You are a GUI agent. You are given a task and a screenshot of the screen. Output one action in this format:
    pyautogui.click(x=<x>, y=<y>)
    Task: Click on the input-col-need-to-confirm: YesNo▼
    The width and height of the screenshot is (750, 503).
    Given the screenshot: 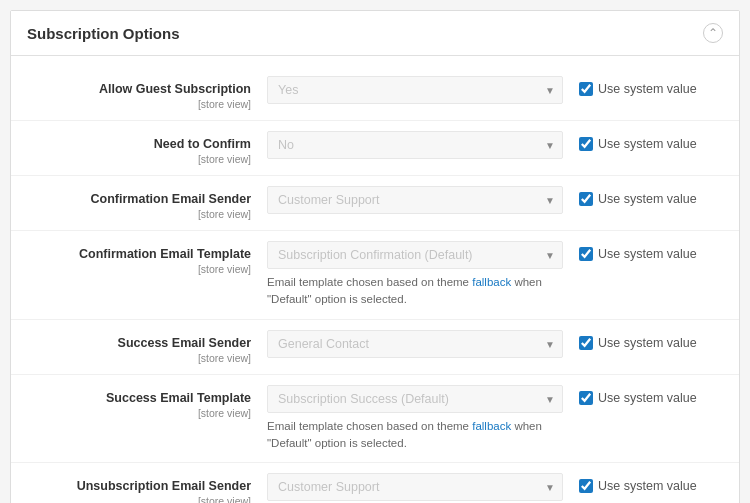 What is the action you would take?
    pyautogui.click(x=415, y=145)
    